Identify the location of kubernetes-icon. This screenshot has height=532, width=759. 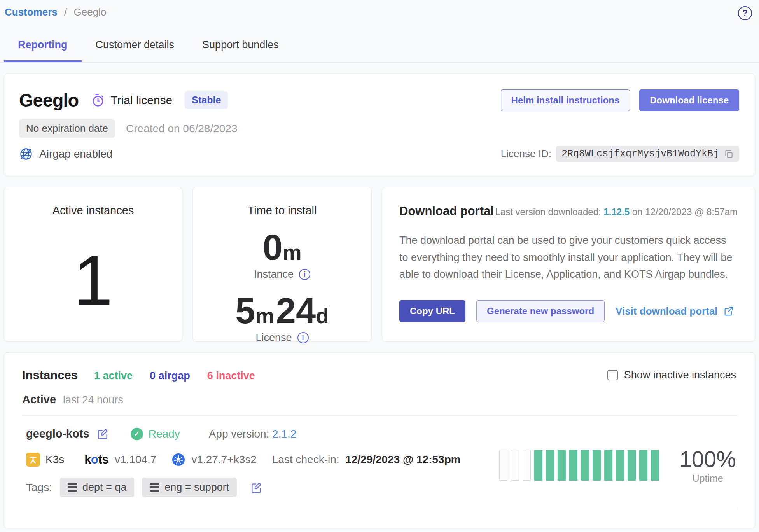
(178, 460).